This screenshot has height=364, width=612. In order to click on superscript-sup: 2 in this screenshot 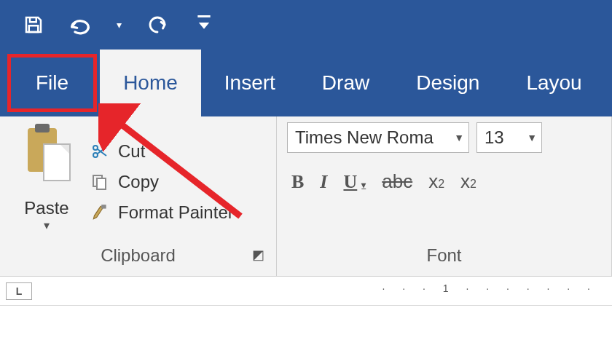, I will do `click(474, 184)`.